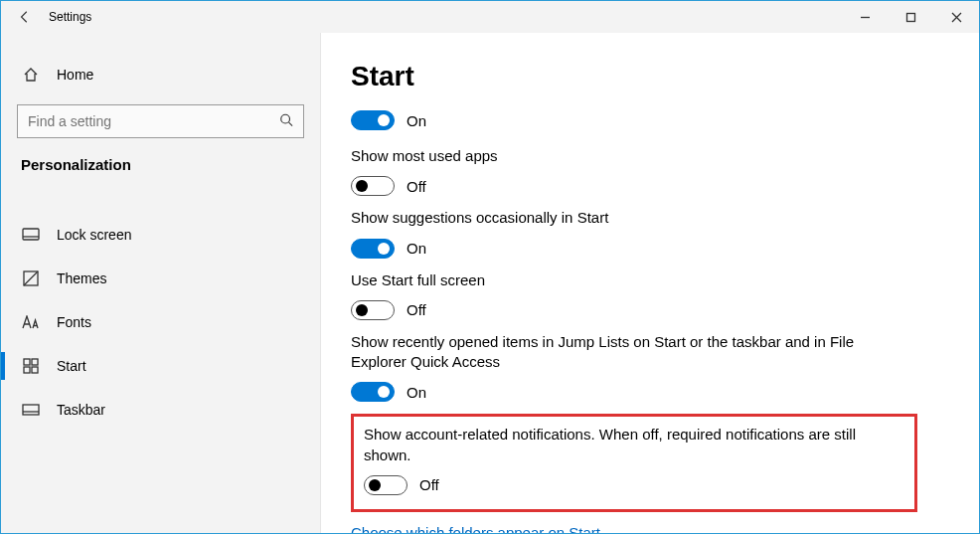 The width and height of the screenshot is (980, 534). I want to click on setting-suggestions: Show suggestions occasionally in Start O…, so click(650, 233).